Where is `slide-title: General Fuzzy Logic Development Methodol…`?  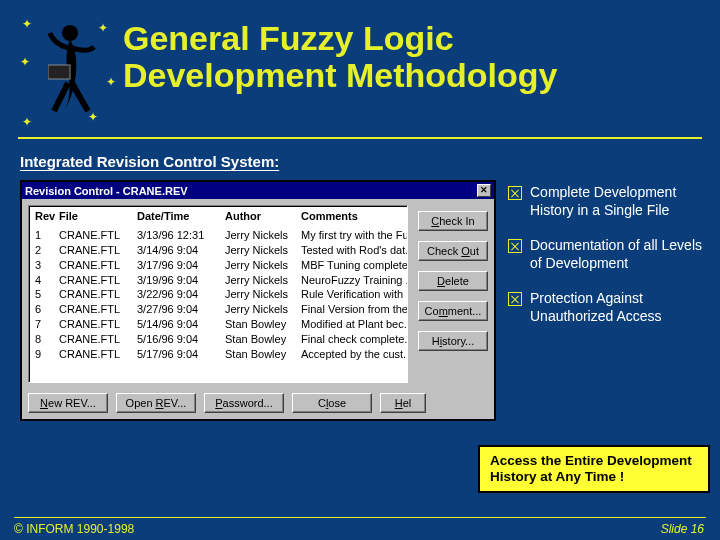 slide-title: General Fuzzy Logic Development Methodol… is located at coordinates (340, 58).